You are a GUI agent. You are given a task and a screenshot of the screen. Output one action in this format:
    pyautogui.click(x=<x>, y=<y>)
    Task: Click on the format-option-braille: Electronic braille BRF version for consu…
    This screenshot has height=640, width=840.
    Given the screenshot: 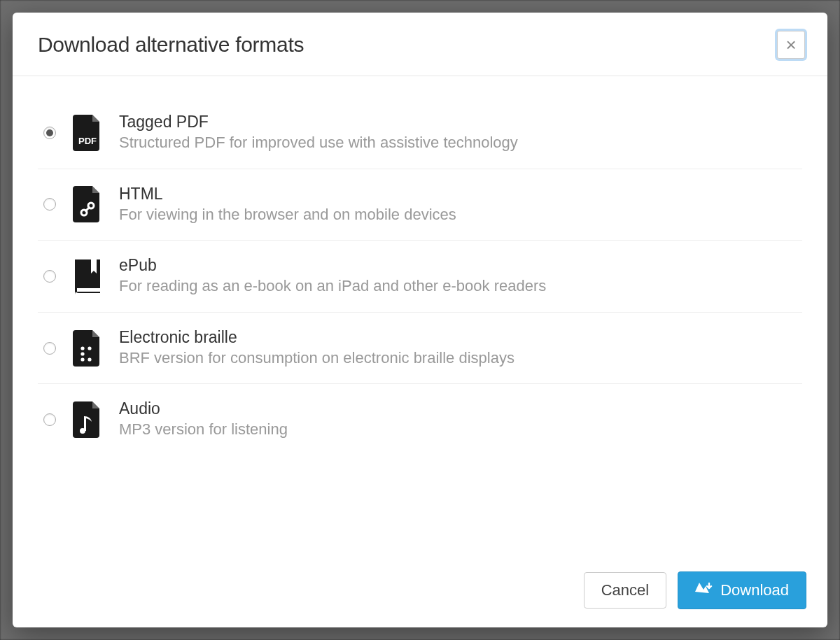 What is the action you would take?
    pyautogui.click(x=420, y=348)
    